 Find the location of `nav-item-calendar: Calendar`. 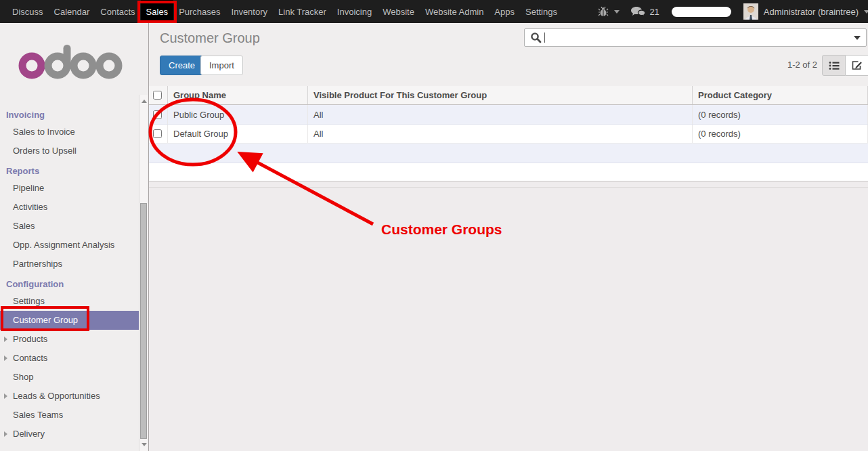

nav-item-calendar: Calendar is located at coordinates (72, 12).